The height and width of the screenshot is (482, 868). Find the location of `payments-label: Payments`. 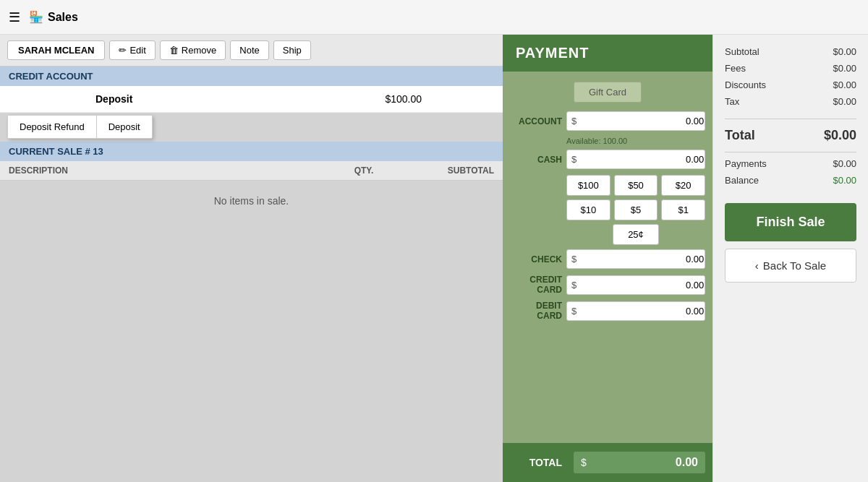

payments-label: Payments is located at coordinates (746, 163).